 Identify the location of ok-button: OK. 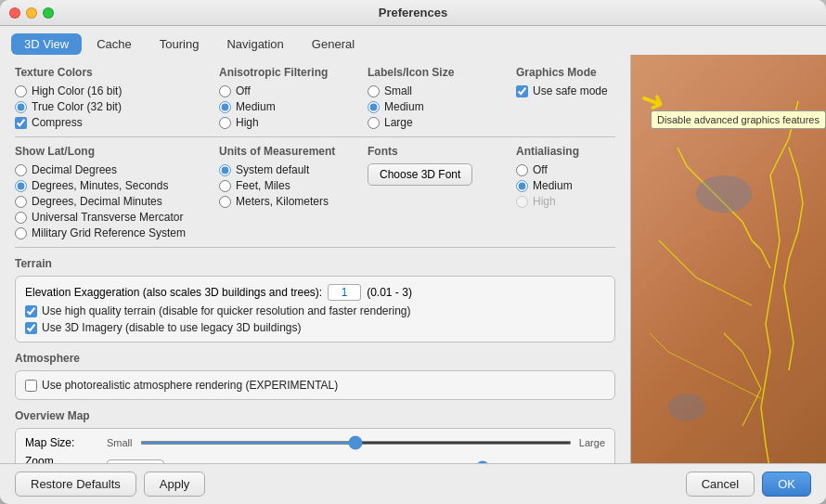
(787, 485).